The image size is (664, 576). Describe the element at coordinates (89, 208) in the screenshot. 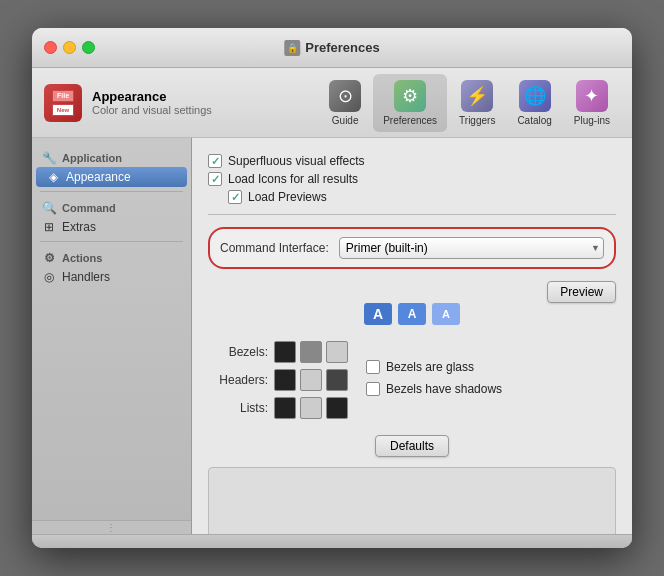

I see `command-header-label: Command` at that location.